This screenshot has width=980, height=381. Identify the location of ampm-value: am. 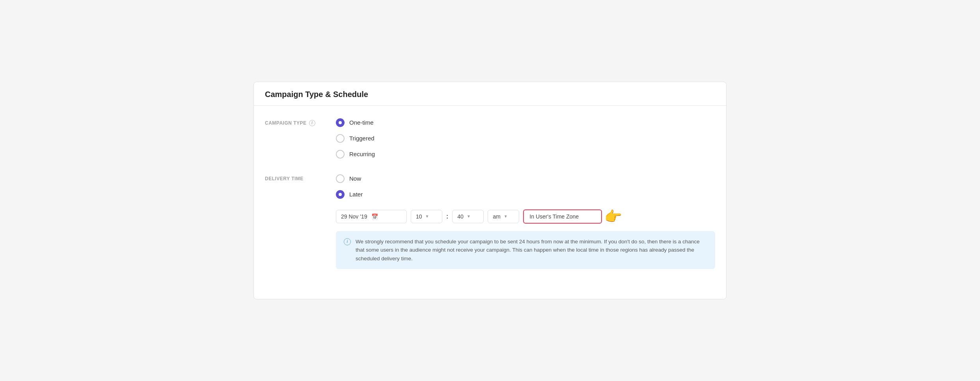
(497, 217).